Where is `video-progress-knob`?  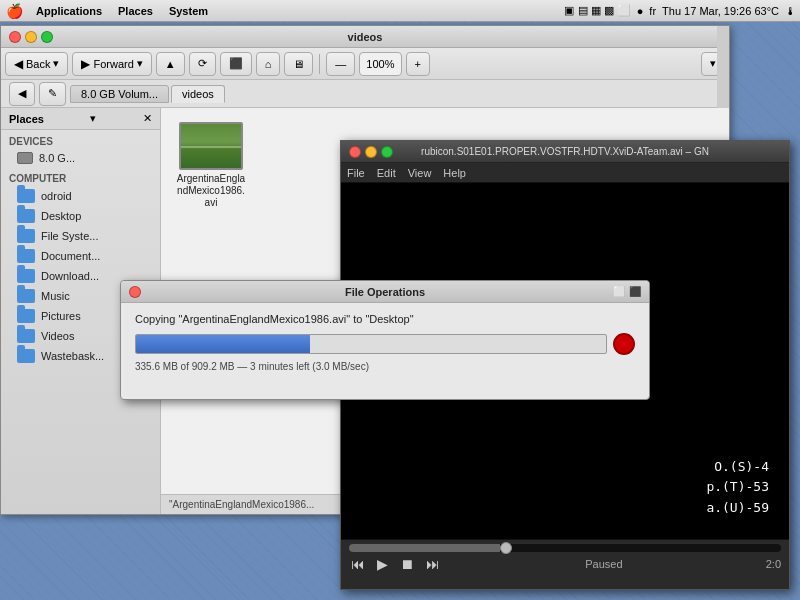
video-progress-knob is located at coordinates (506, 548).